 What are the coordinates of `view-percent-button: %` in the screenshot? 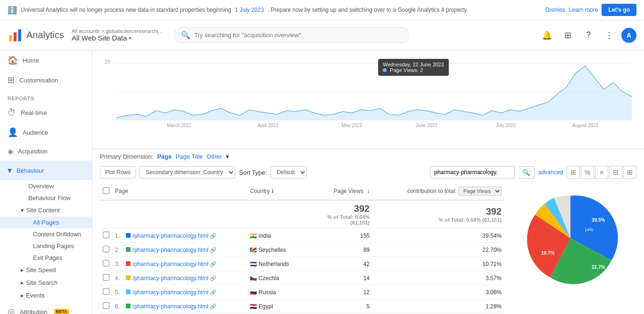 It's located at (587, 172).